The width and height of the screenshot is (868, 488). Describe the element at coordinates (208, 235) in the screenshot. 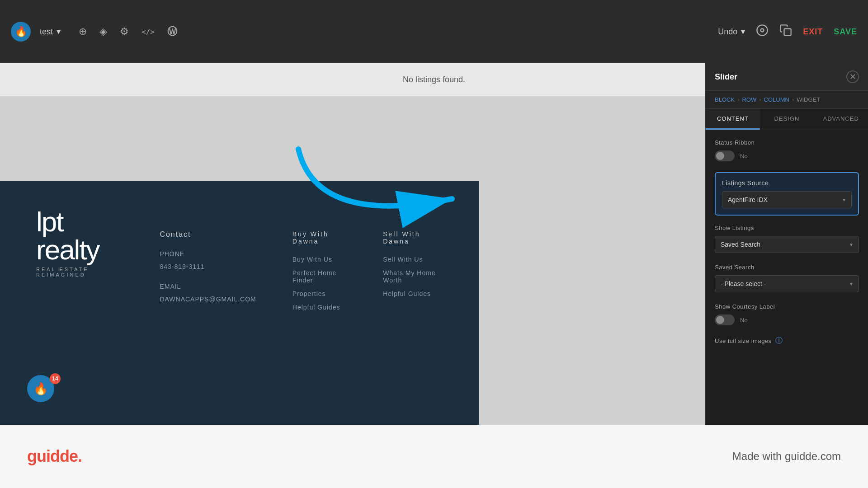

I see `contact-heading: Contact` at that location.